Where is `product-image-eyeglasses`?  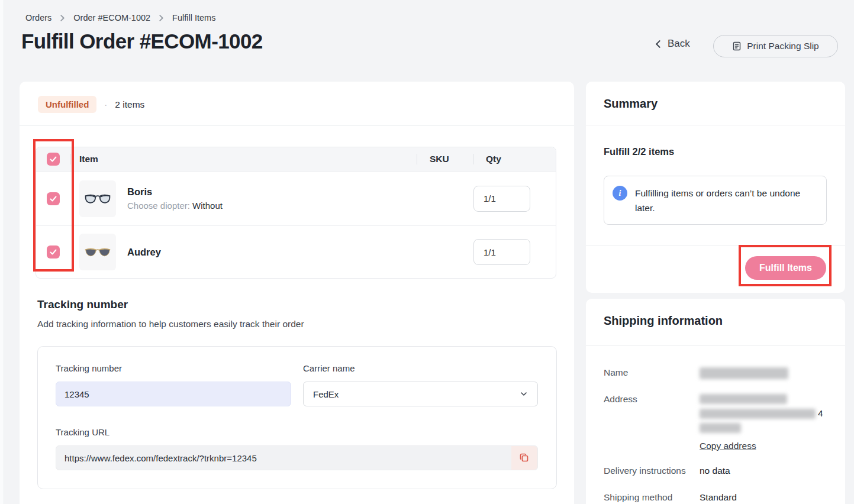
product-image-eyeglasses is located at coordinates (98, 199).